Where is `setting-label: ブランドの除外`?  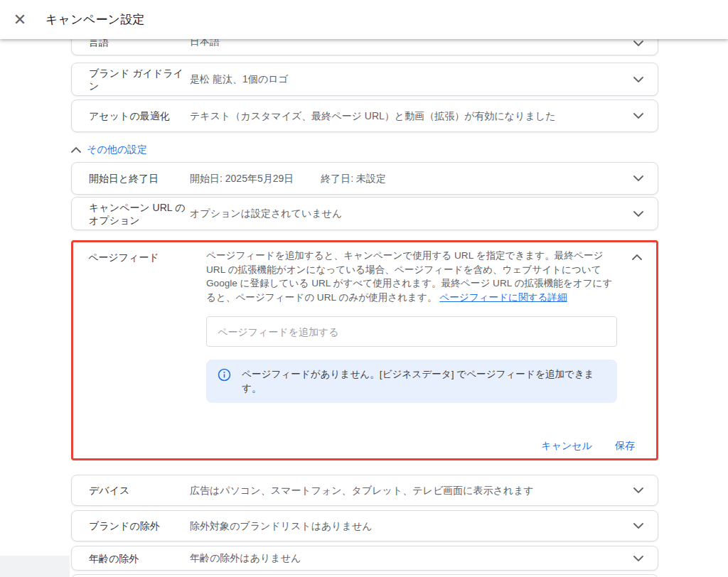
setting-label: ブランドの除外 is located at coordinates (131, 526).